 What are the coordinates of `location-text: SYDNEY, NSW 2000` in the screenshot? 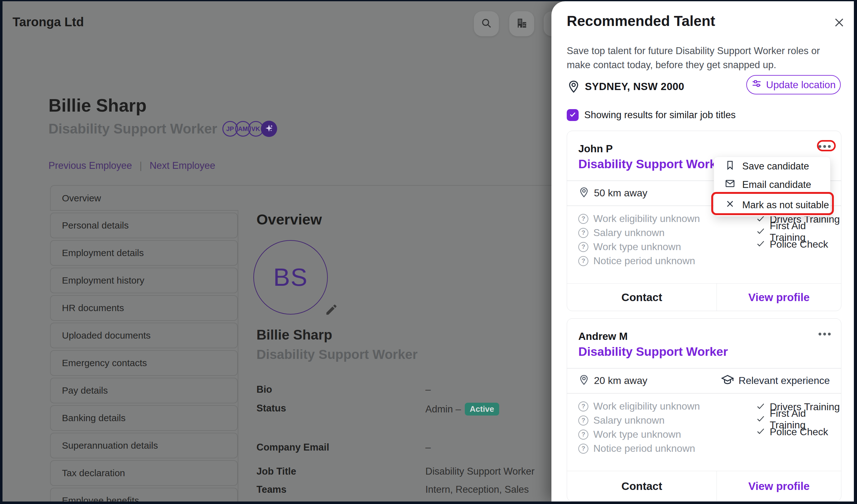 It's located at (635, 86).